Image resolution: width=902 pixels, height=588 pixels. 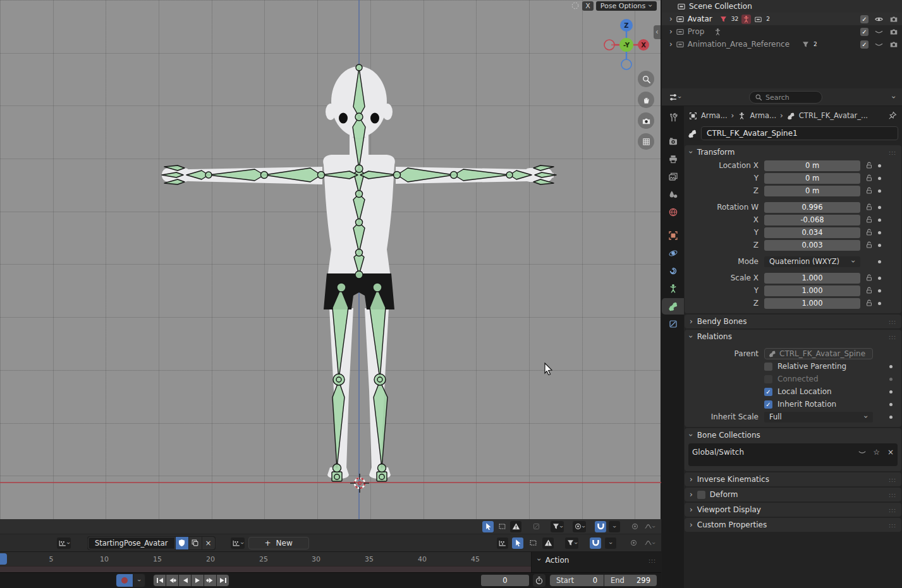 I want to click on star-icon, so click(x=876, y=452).